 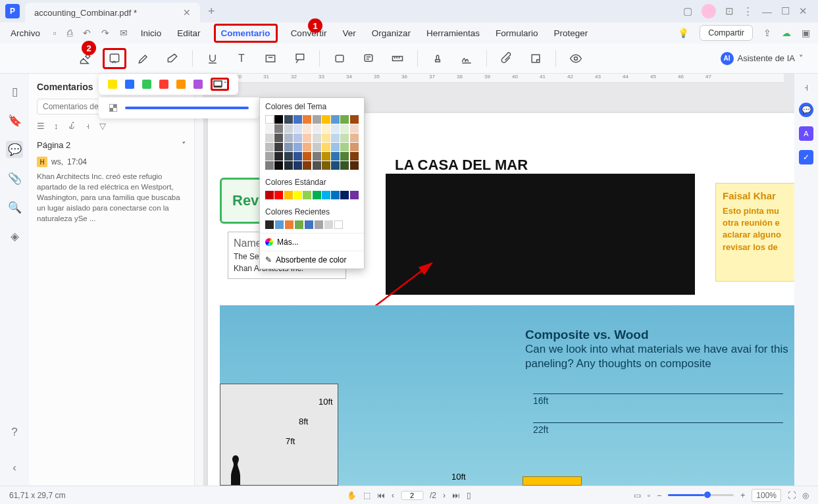 What do you see at coordinates (806, 157) in the screenshot?
I see `check-icon: ✓` at bounding box center [806, 157].